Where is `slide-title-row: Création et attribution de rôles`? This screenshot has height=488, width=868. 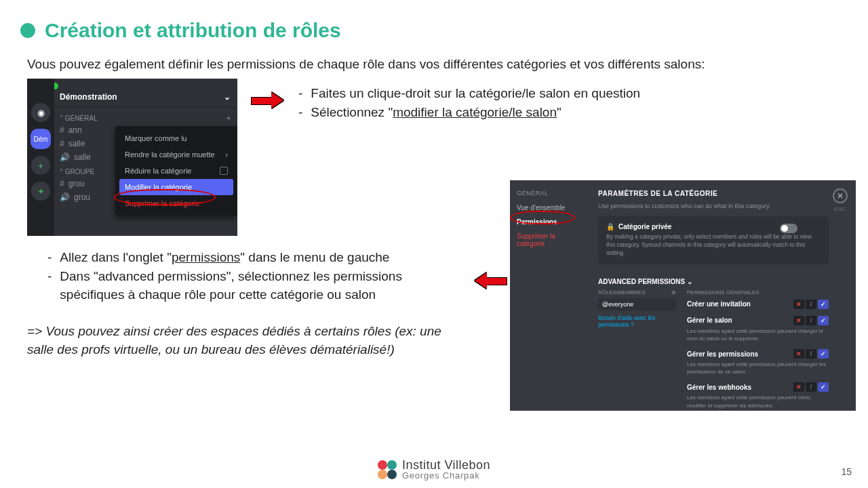
slide-title-row: Création et attribution de rôles is located at coordinates (434, 21).